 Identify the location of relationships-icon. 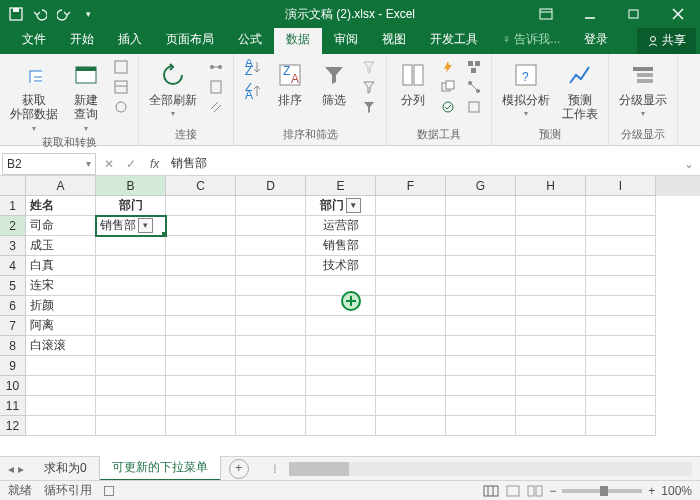
(474, 87).